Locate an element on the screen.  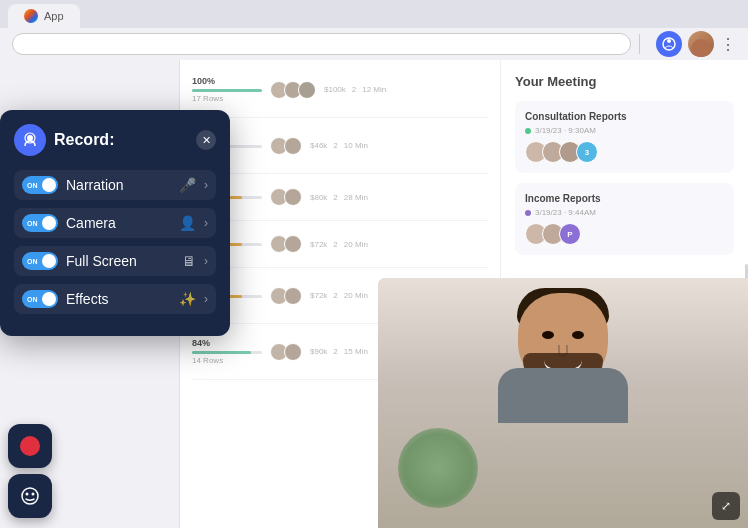
record-icon is located at coordinates (30, 140).